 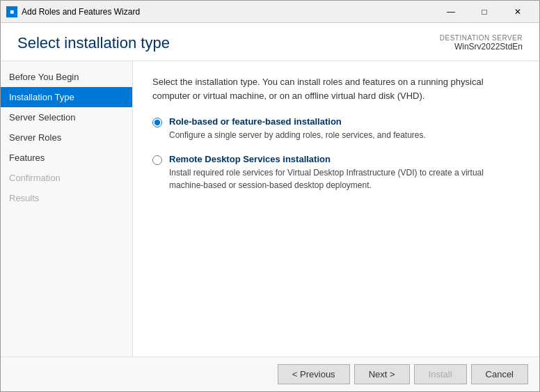 What do you see at coordinates (333, 89) in the screenshot?
I see `description-text: Select the installation type. You can in…` at bounding box center [333, 89].